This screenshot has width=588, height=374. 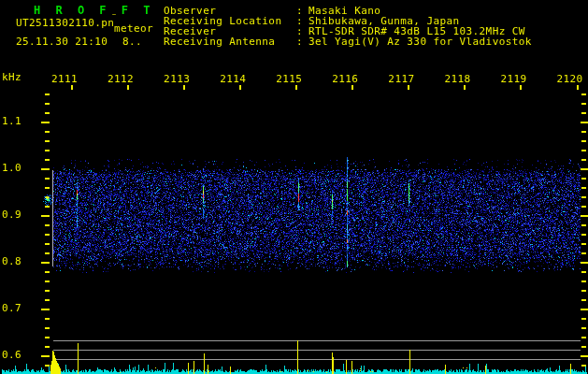 What do you see at coordinates (376, 21) in the screenshot?
I see `info-row-location: Receiving Location : Shibukawa, Gunma, J…` at bounding box center [376, 21].